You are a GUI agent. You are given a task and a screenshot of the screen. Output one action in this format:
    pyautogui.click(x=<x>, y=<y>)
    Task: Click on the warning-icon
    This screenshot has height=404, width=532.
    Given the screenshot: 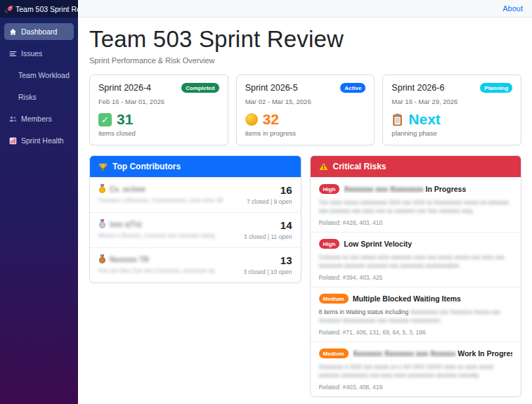 What is the action you would take?
    pyautogui.click(x=323, y=167)
    